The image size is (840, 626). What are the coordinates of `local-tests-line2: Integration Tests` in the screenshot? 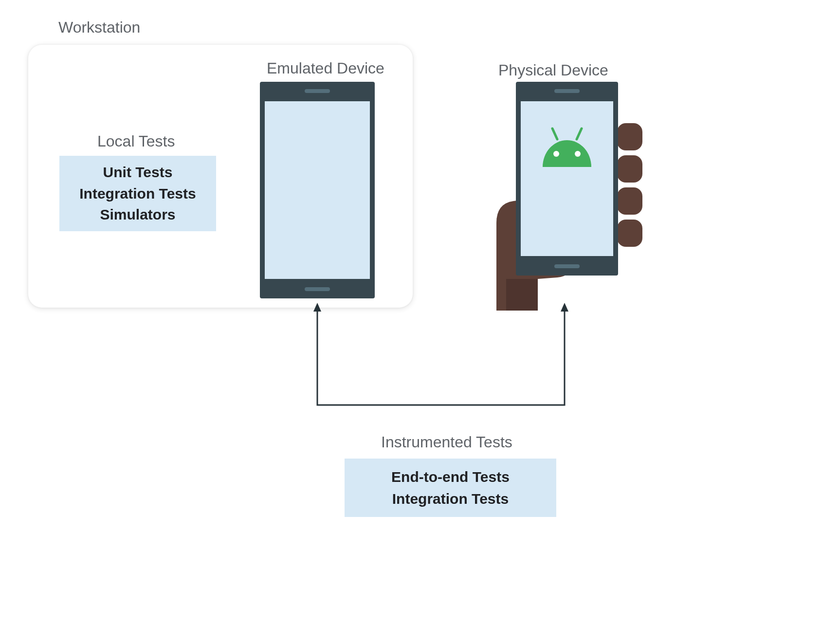 It's located at (137, 194).